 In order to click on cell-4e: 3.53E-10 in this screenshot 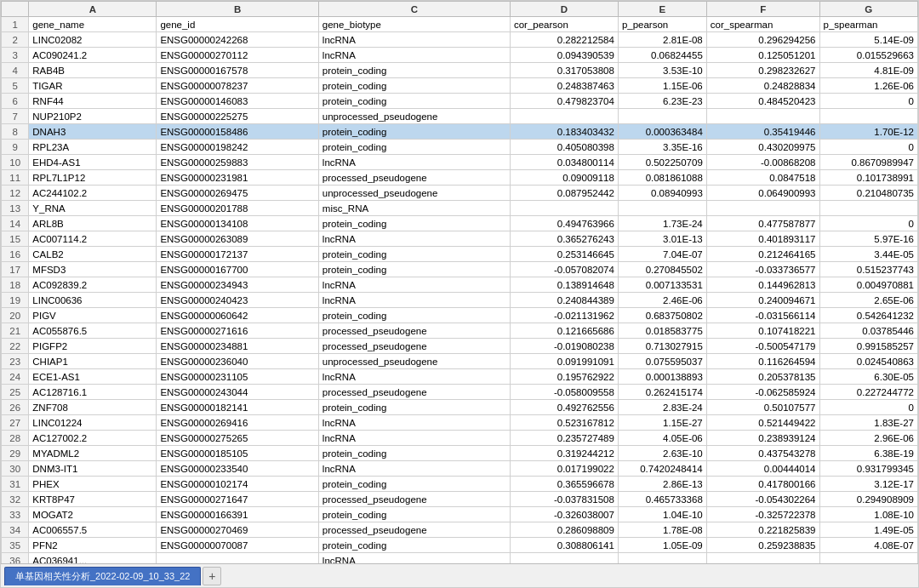, I will do `click(662, 71)`.